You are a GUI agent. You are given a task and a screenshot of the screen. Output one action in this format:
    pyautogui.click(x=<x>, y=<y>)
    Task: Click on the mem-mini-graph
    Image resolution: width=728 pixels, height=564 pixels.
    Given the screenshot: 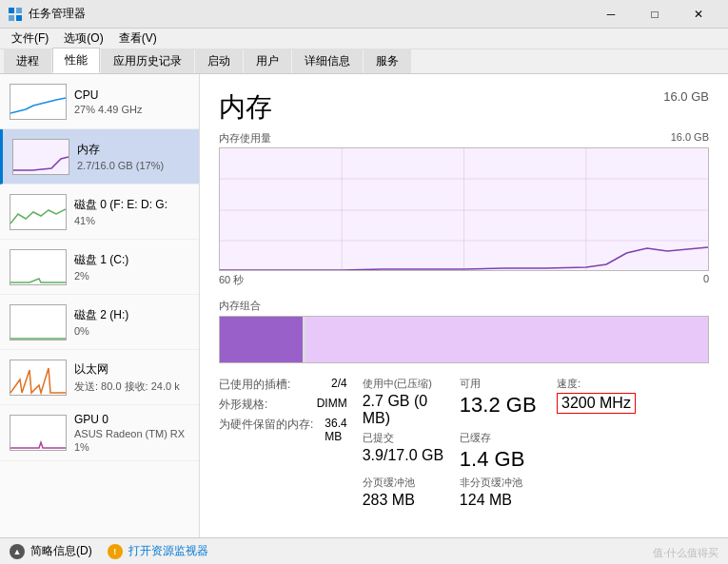 What is the action you would take?
    pyautogui.click(x=41, y=157)
    